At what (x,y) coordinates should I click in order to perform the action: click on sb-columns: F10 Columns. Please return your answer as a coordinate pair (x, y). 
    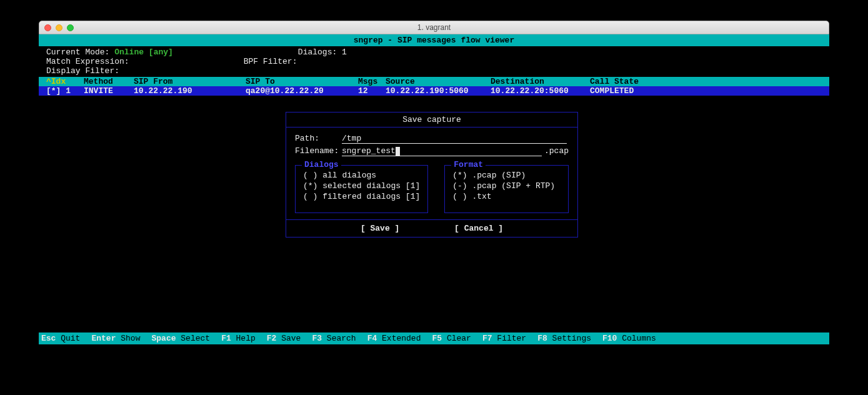
    Looking at the image, I should click on (629, 339).